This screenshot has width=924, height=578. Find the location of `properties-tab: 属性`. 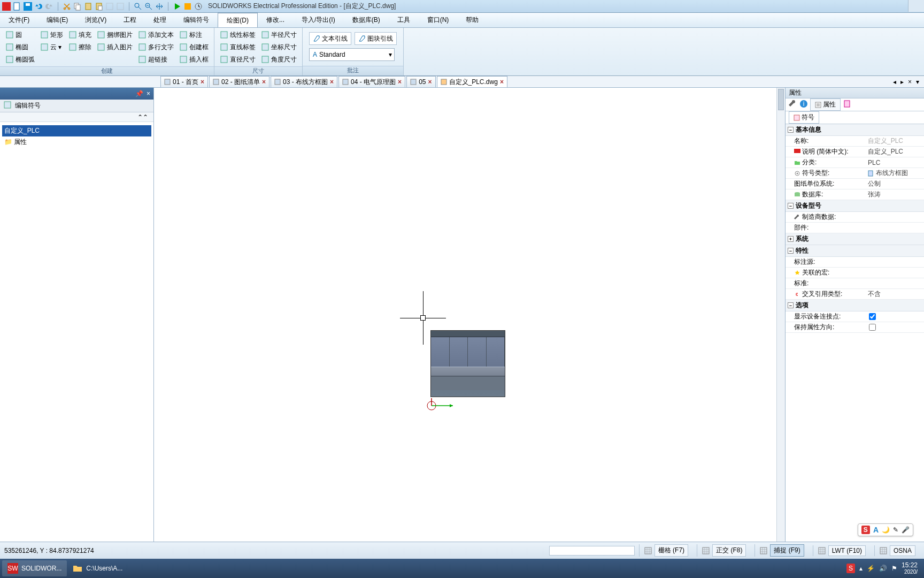

properties-tab: 属性 is located at coordinates (826, 105).